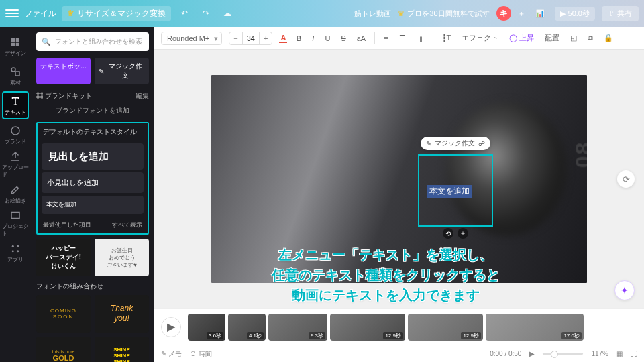 Image resolution: width=644 pixels, height=362 pixels. I want to click on link-button: ⧉, so click(590, 38).